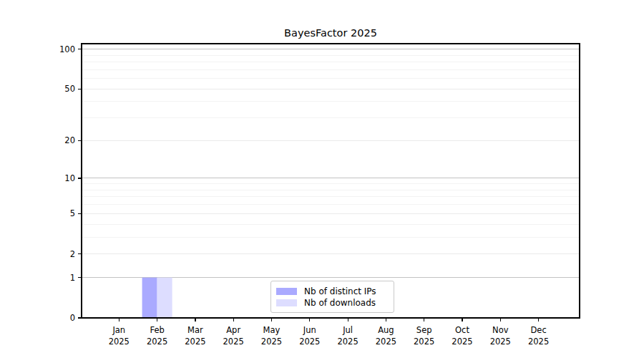 This screenshot has height=358, width=644. I want to click on y-tick-label: 5, so click(73, 213).